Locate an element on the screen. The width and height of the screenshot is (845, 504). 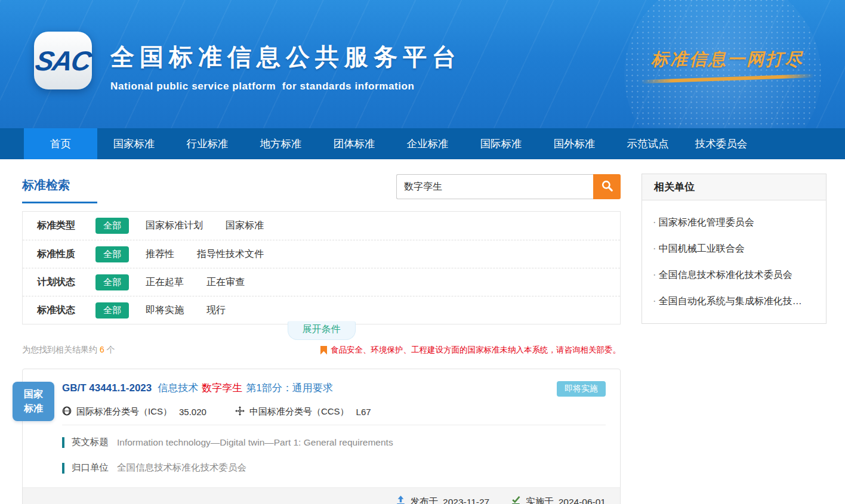
filter-label: 标准状态 is located at coordinates (66, 310).